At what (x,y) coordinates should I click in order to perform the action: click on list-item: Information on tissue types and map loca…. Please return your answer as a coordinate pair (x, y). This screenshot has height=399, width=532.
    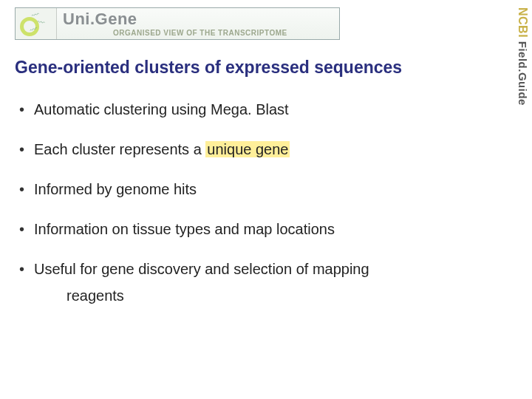
    Looking at the image, I should click on (272, 229).